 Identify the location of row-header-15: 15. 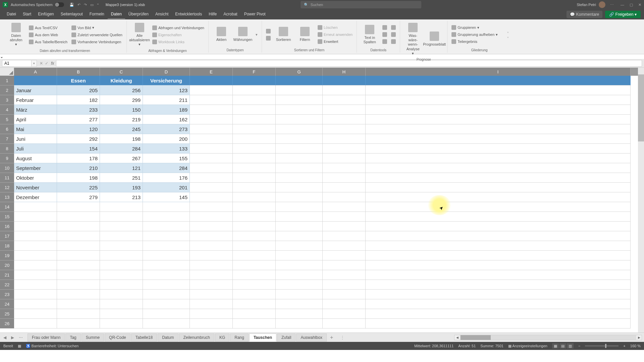
(7, 217).